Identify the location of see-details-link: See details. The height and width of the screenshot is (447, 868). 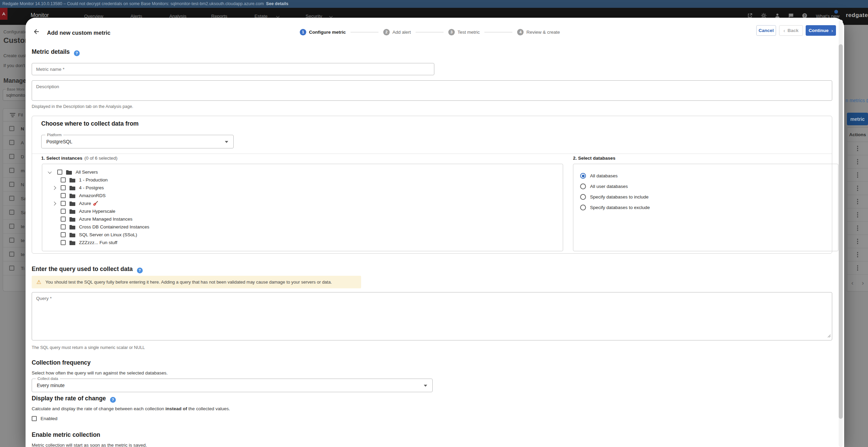
(277, 4).